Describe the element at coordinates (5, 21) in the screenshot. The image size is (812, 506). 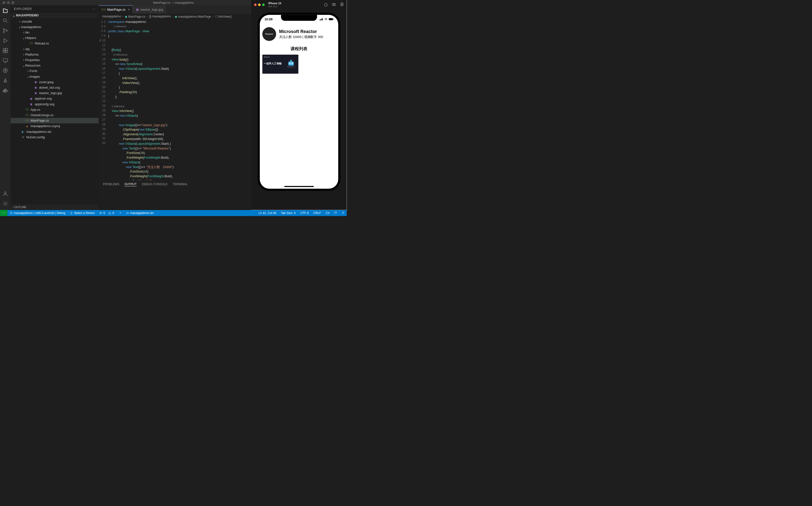
I see `search-icon` at that location.